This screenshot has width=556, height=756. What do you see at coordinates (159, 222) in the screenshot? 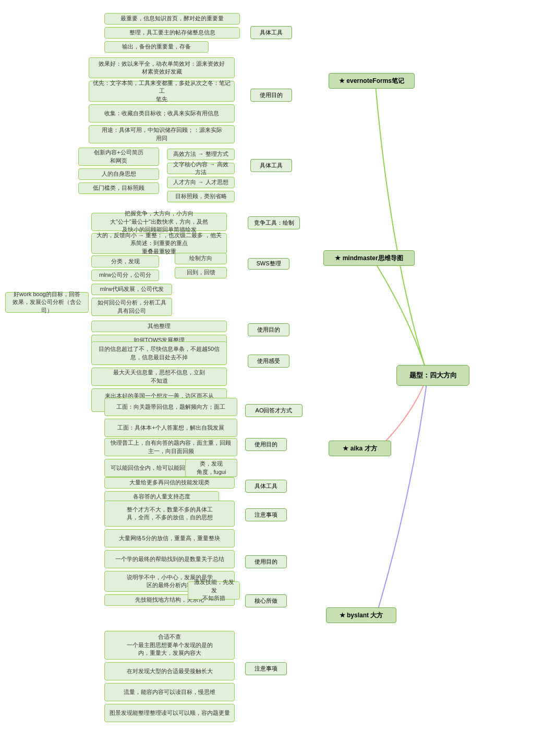
I see `b2-l3-1: 把握竞争，大方向，小方向大"公十"最公十"出数快求，方向，及然及快小的回顾能回单…` at bounding box center [159, 222].